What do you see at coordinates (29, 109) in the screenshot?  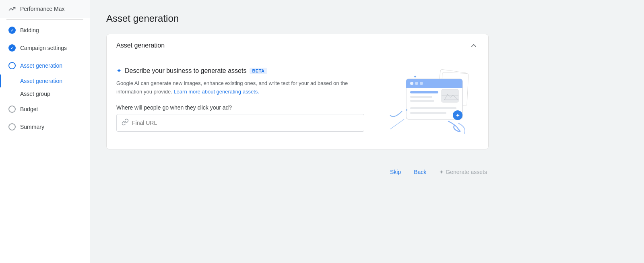 I see `sidebar-item-label: Budget` at bounding box center [29, 109].